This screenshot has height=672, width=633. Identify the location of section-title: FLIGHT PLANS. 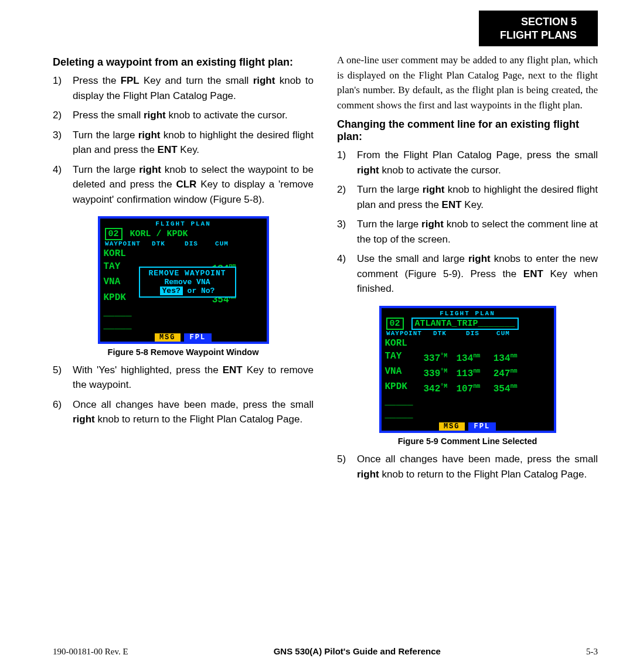
(538, 35).